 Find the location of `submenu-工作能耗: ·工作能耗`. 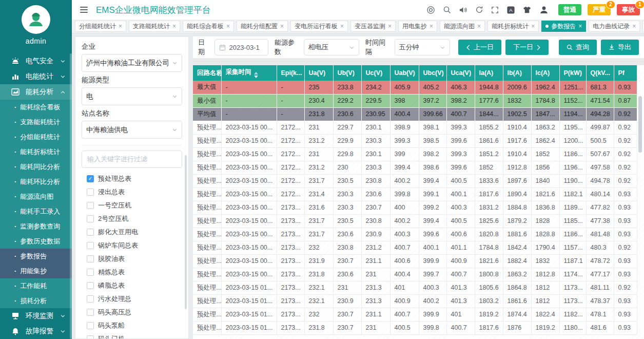

submenu-工作能耗: ·工作能耗 is located at coordinates (36, 286).